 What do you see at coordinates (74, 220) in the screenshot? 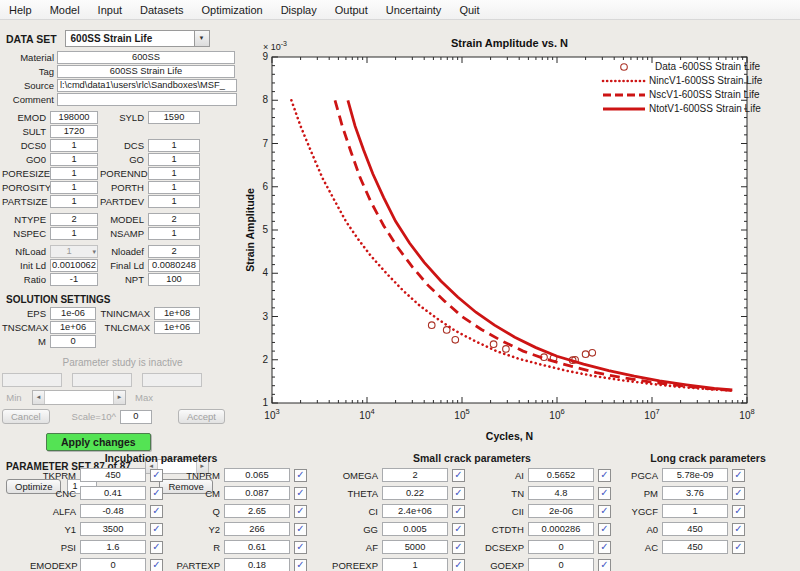
I see `field-ntype: 2` at bounding box center [74, 220].